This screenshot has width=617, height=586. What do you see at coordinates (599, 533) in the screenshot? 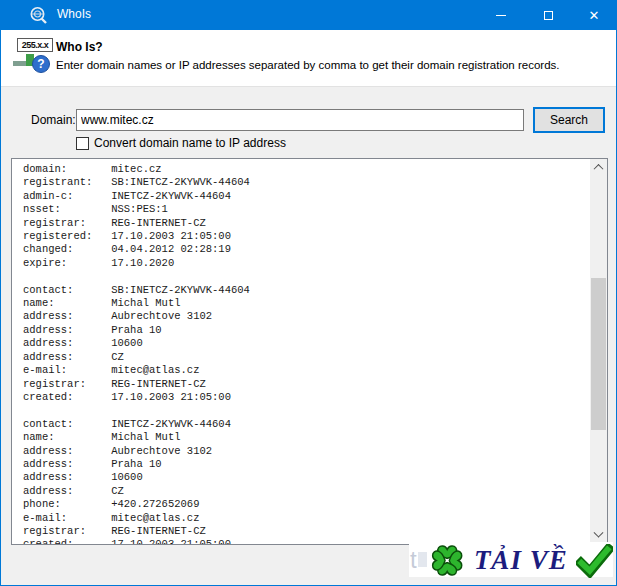
I see `chevron-down-icon` at bounding box center [599, 533].